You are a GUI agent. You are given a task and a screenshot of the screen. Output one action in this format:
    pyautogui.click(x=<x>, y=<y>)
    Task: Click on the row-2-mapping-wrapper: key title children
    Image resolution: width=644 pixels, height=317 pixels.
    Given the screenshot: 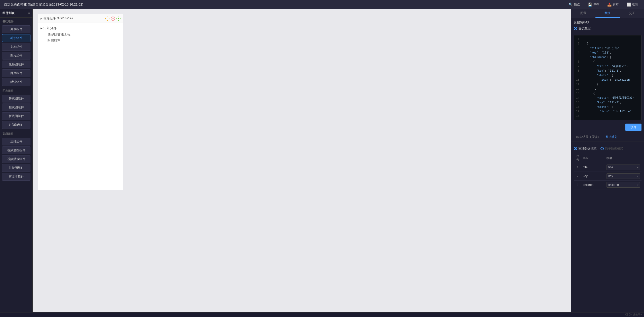 What is the action you would take?
    pyautogui.click(x=623, y=176)
    